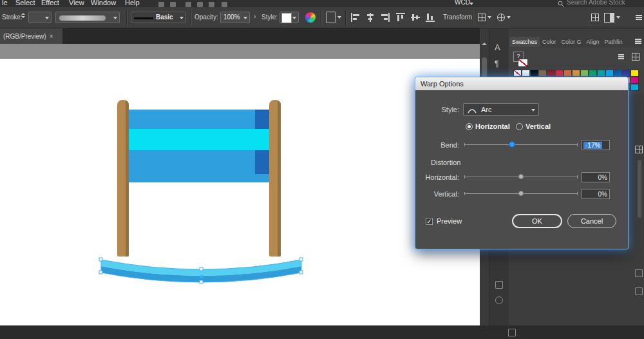 The image size is (644, 339). What do you see at coordinates (415, 17) in the screenshot?
I see `align-middle-icon` at bounding box center [415, 17].